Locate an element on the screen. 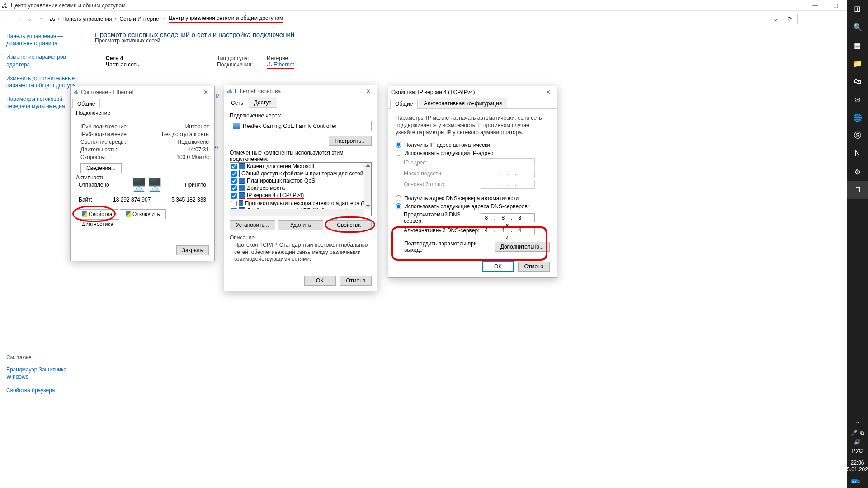 Image resolution: width=868 pixels, height=488 pixels. clock: 22:06 15.01.2023 is located at coordinates (856, 466).